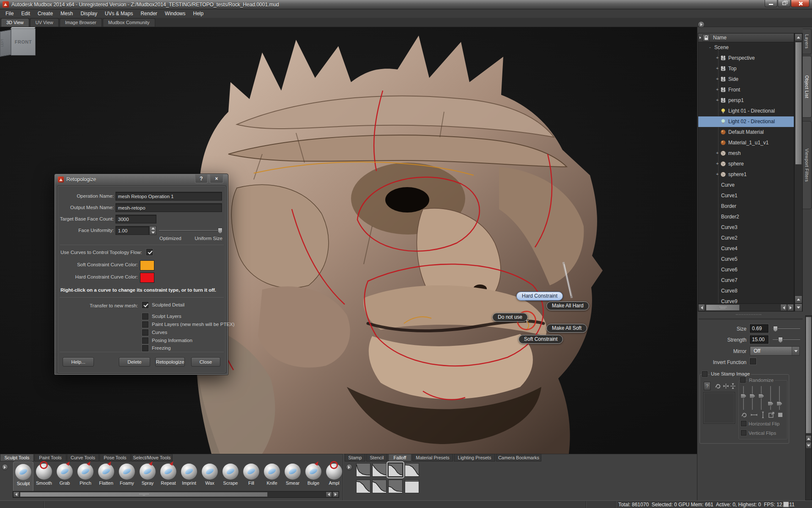  What do you see at coordinates (251, 477) in the screenshot?
I see `tool-fill: Fill` at bounding box center [251, 477].